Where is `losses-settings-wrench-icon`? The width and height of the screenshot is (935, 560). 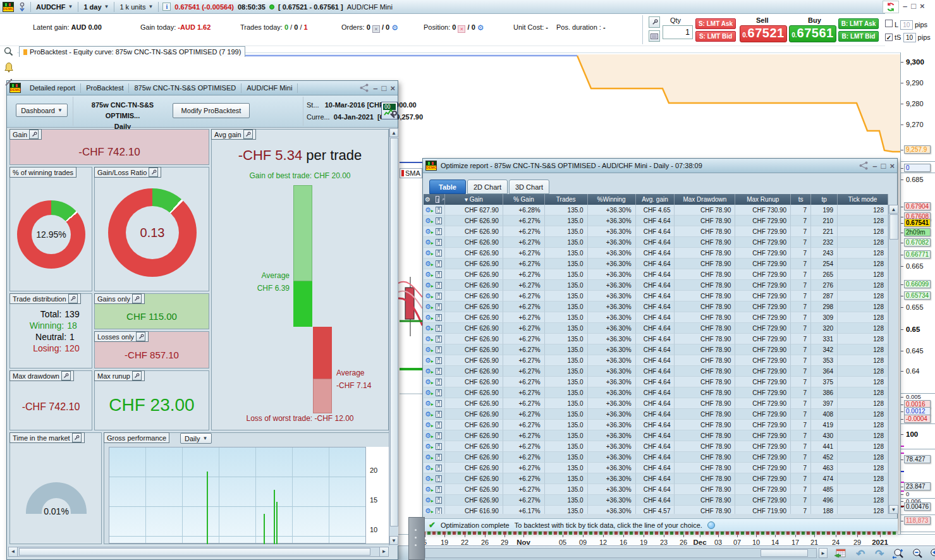
losses-settings-wrench-icon is located at coordinates (140, 336).